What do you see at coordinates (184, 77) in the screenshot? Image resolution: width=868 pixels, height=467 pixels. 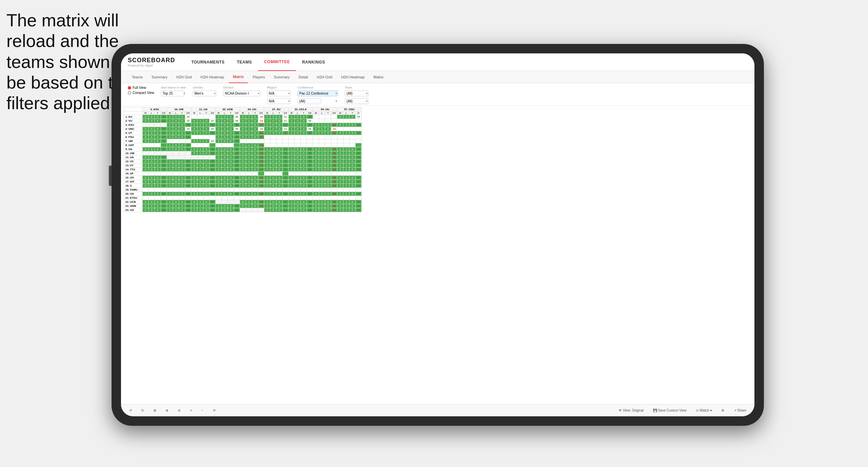 I see `sub-nav-h2h-grid: H2H Grid` at bounding box center [184, 77].